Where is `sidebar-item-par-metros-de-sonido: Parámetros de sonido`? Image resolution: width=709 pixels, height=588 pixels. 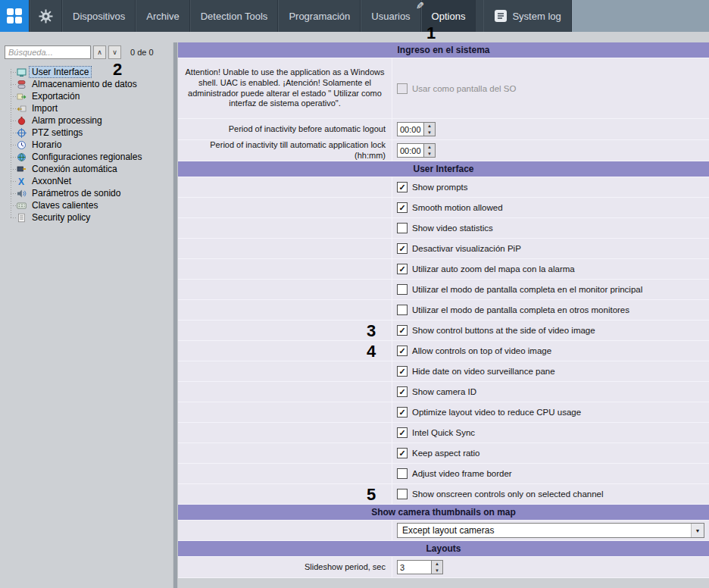
sidebar-item-par-metros-de-sonido: Parámetros de sonido is located at coordinates (86, 193).